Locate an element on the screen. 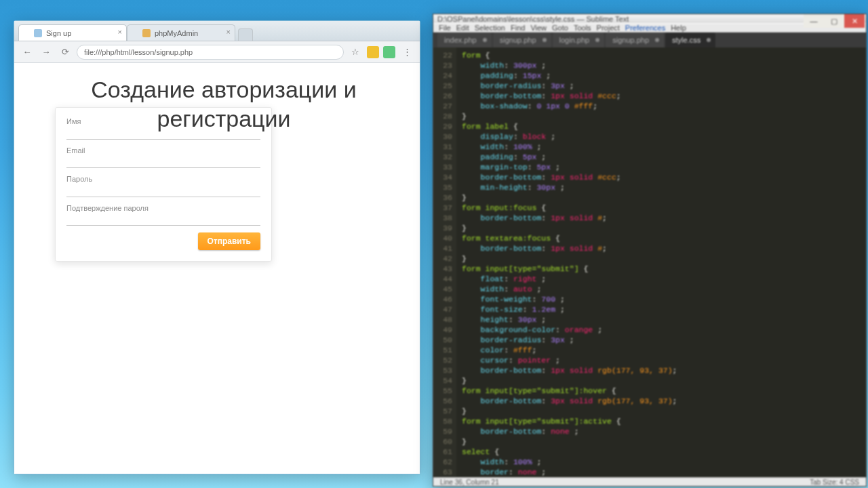 The height and width of the screenshot is (488, 868). menu-icon: ⋮ is located at coordinates (407, 52).